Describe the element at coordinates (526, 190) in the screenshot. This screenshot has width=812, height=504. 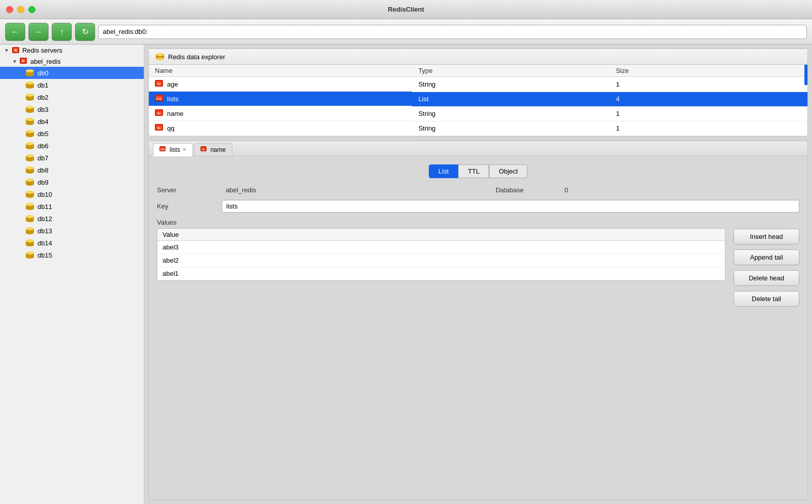
I see `database-label: Database` at that location.